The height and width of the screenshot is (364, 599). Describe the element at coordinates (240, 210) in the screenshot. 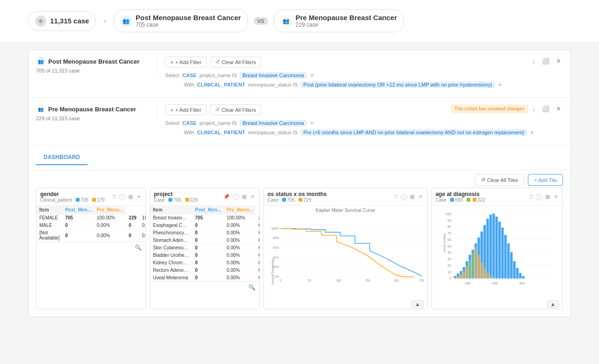

I see `project-col-pre: Pre_Meno...` at that location.